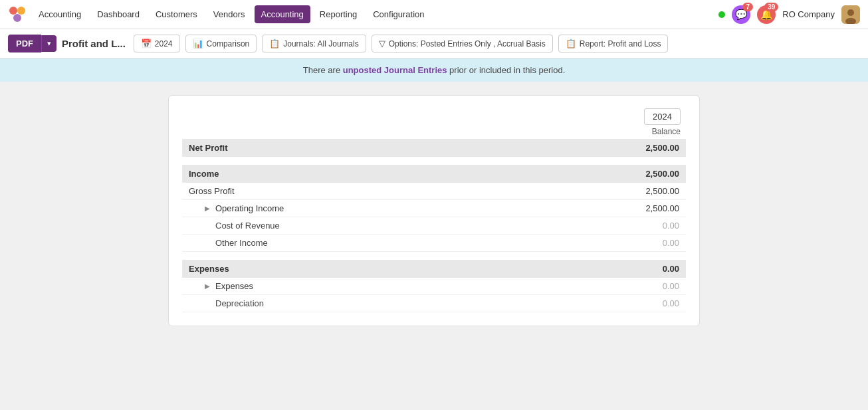 The image size is (868, 410). Describe the element at coordinates (623, 209) in the screenshot. I see `operating-income-value: 2,500.00` at that location.